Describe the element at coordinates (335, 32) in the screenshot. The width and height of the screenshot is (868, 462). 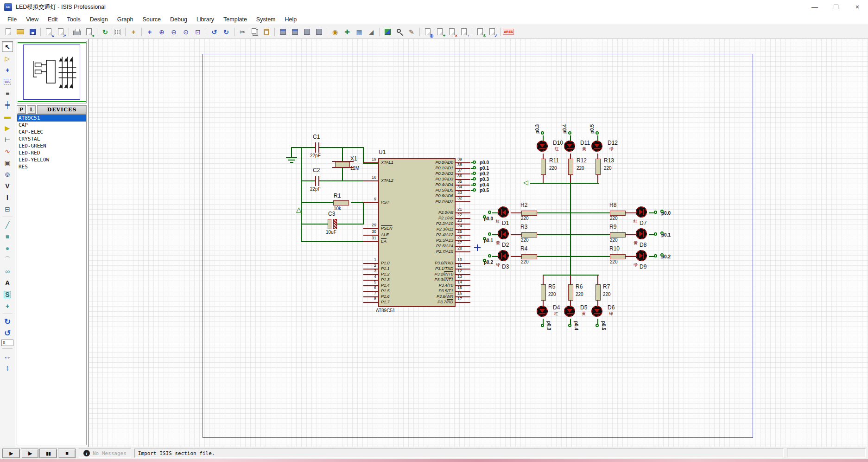
I see `toolbar-pick-device: ◉` at that location.